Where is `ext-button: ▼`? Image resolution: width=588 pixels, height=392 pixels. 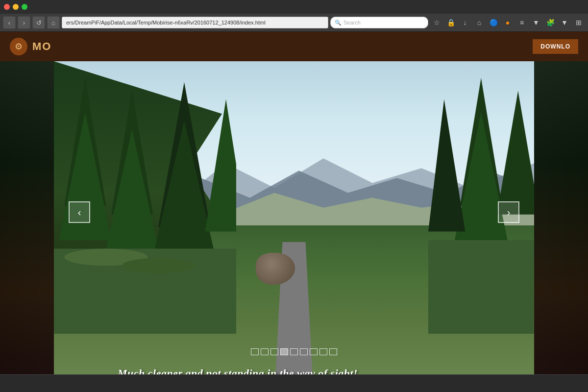 ext-button: ▼ is located at coordinates (536, 23).